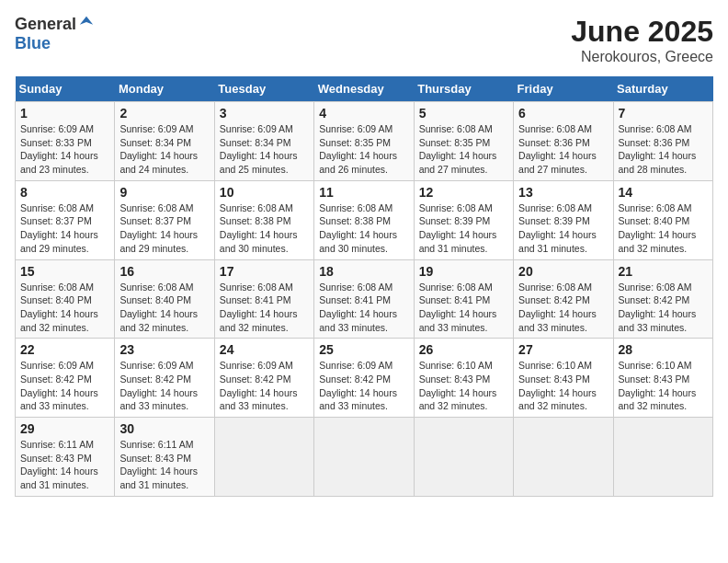 The image size is (728, 563). I want to click on page-title: June 2025, so click(642, 31).